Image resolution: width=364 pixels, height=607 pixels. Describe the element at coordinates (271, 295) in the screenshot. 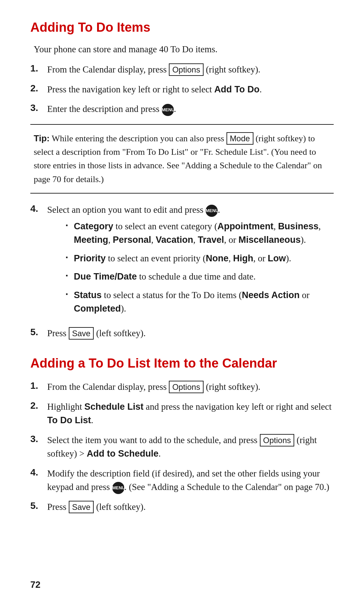

I see `bold-text: Needs Action` at that location.